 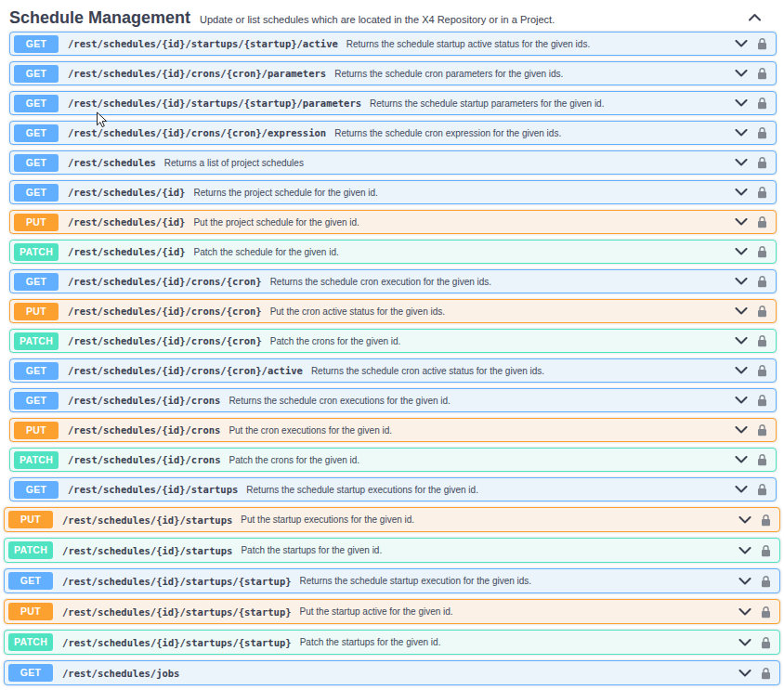 What do you see at coordinates (393, 341) in the screenshot?
I see `endpoint-row: PATCH /rest/schedules/{id}/crons/{cron} …` at bounding box center [393, 341].